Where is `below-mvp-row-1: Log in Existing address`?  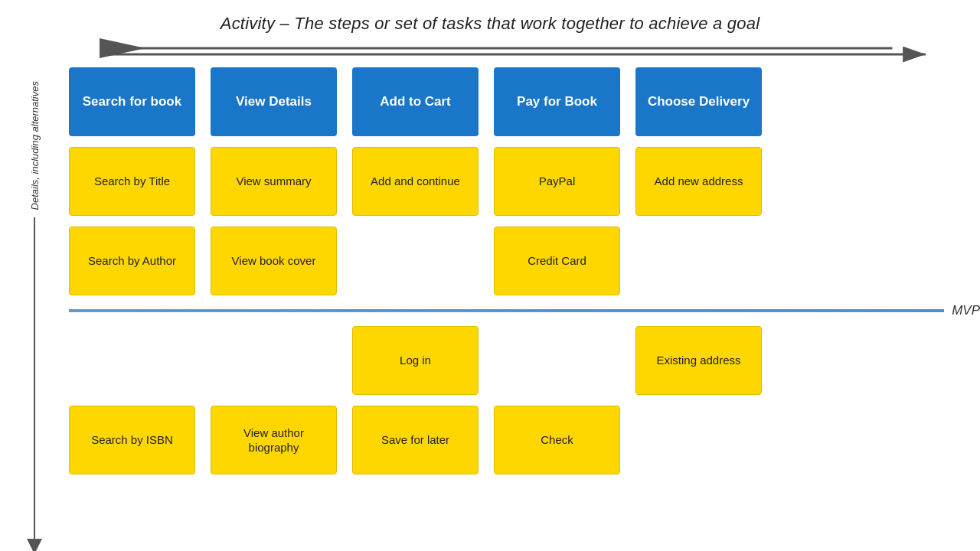 below-mvp-row-1: Log in Existing address is located at coordinates (524, 360).